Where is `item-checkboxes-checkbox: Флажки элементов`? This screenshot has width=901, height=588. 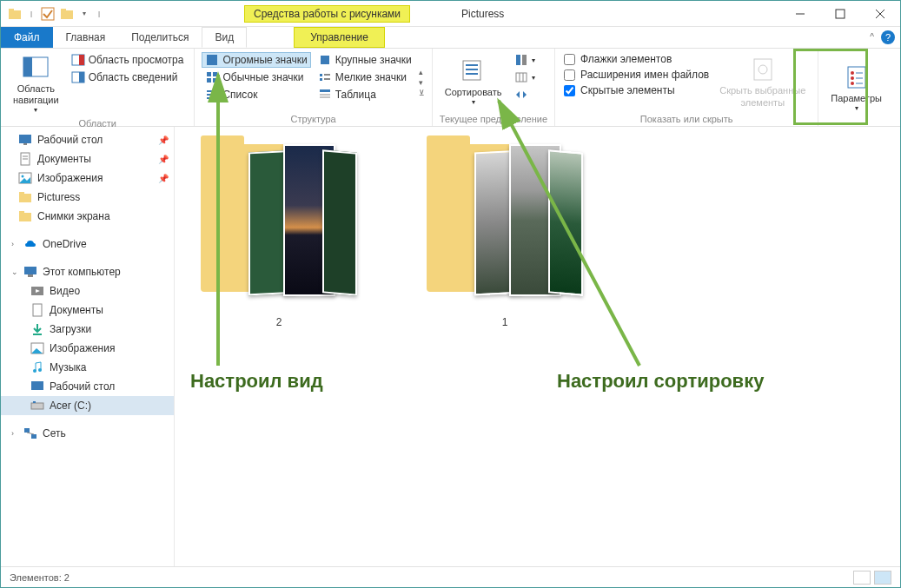
item-checkboxes-checkbox: Флажки элементов is located at coordinates (636, 59).